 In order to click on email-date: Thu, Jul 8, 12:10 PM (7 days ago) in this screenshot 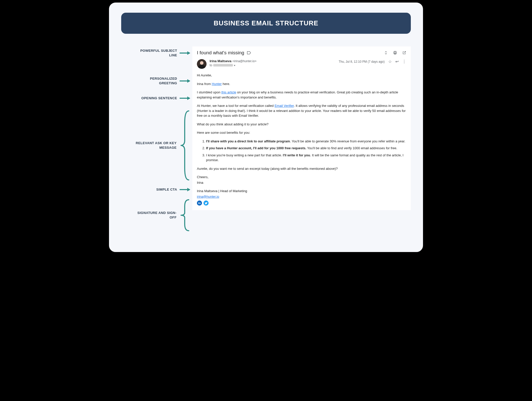, I will do `click(362, 62)`.